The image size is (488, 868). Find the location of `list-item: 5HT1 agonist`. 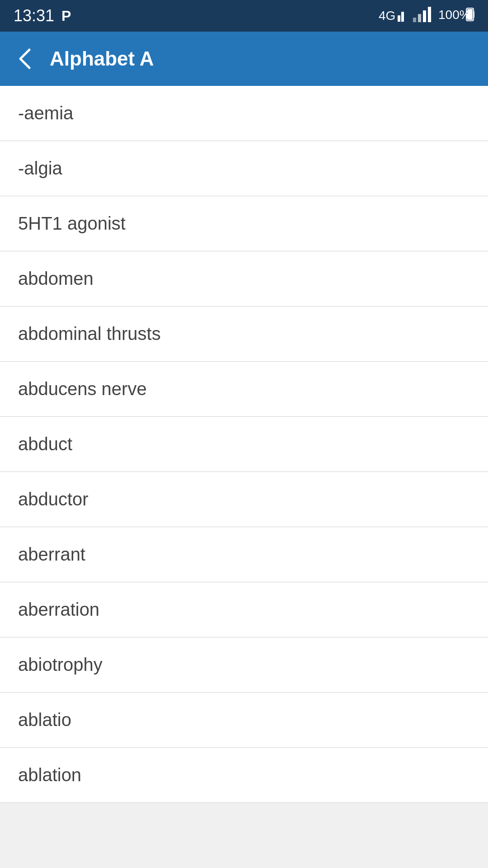

list-item: 5HT1 agonist is located at coordinates (244, 224).